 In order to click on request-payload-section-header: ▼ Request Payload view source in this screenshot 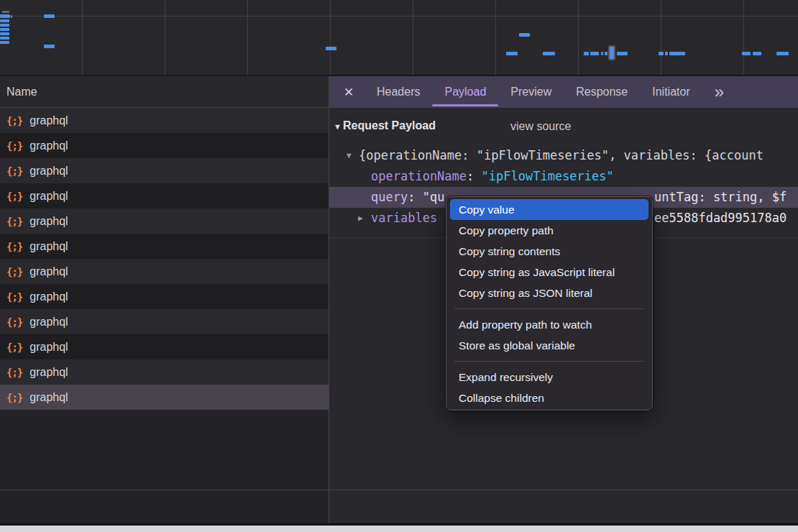, I will do `click(564, 127)`.